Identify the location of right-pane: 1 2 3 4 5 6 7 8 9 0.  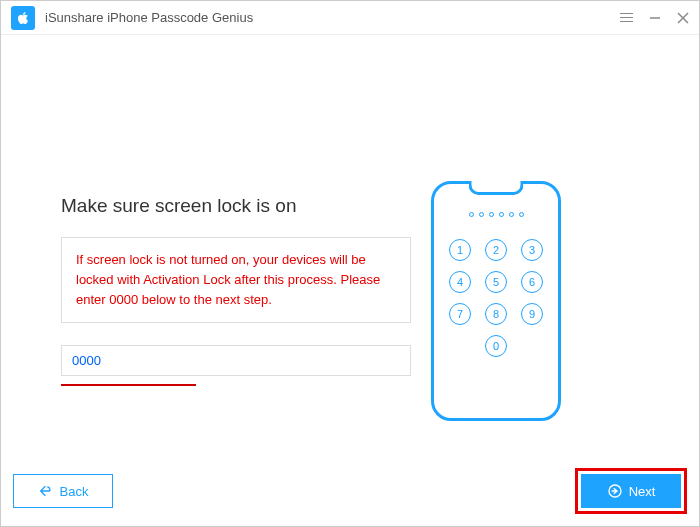
(496, 270).